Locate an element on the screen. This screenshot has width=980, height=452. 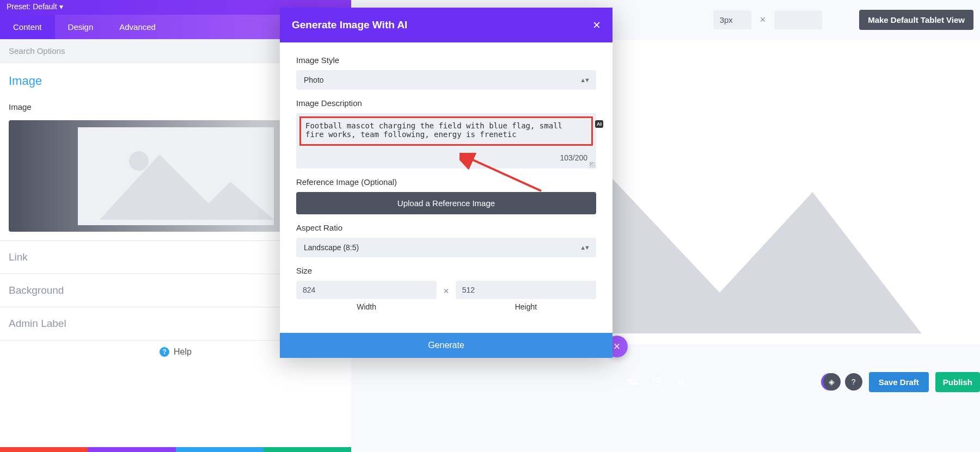
size-group: Size Width × Height is located at coordinates (446, 288).